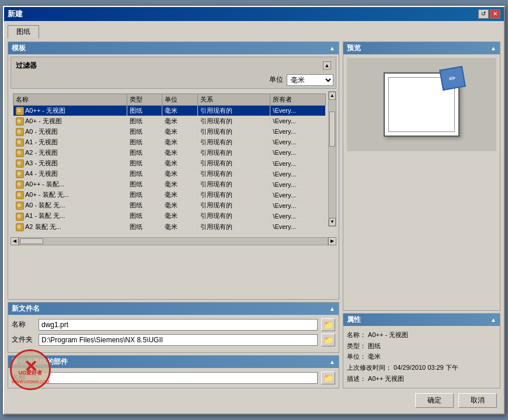 This screenshot has width=508, height=420. I want to click on h-scroll-thumb, so click(32, 241).